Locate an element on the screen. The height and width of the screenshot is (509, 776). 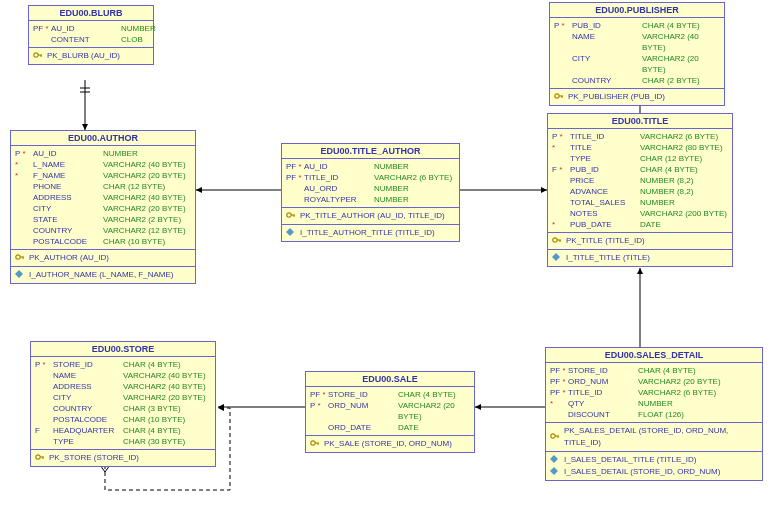
entity-title-author: EDU00.TITLE_AUTHOR PF *AU_IDNUMBERPF *TI… is located at coordinates (370, 192).